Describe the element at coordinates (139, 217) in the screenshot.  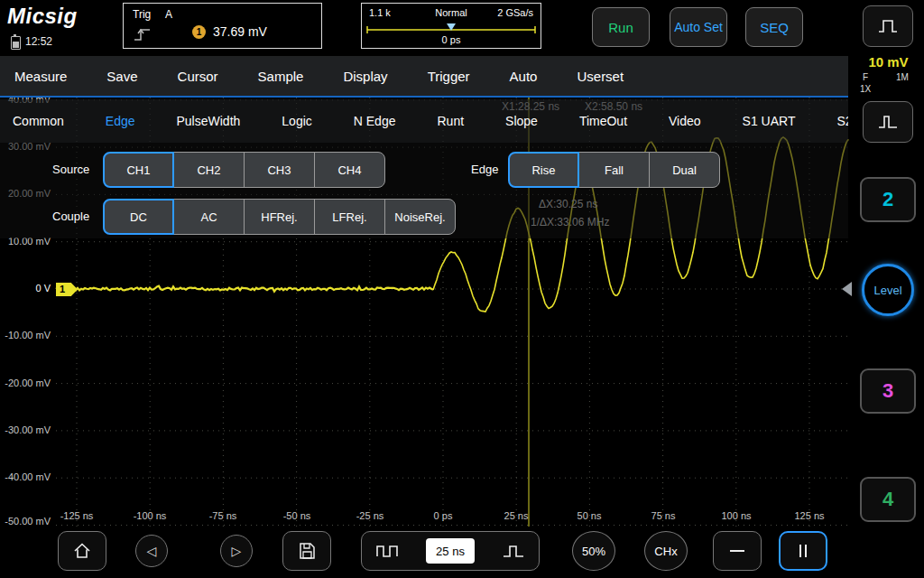
I see `couple-dc-button: DC` at that location.